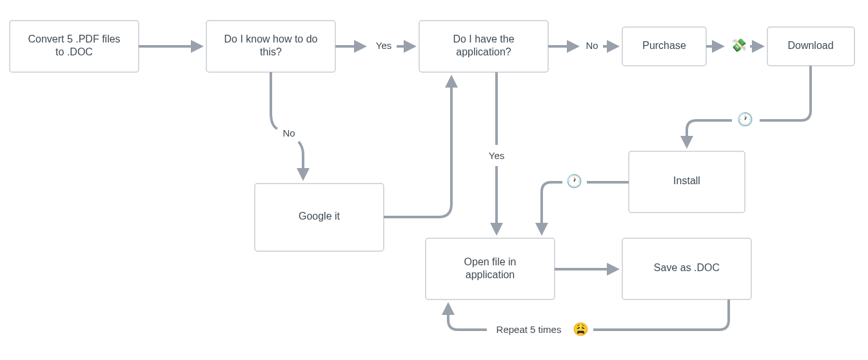 Image resolution: width=868 pixels, height=360 pixels. I want to click on node-open: Open file in application, so click(490, 269).